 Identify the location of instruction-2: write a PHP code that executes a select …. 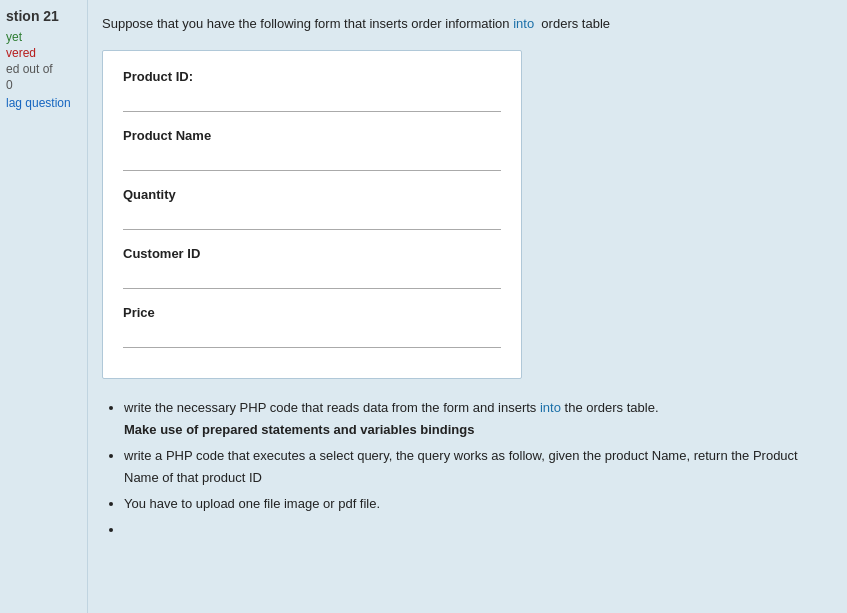
(476, 467).